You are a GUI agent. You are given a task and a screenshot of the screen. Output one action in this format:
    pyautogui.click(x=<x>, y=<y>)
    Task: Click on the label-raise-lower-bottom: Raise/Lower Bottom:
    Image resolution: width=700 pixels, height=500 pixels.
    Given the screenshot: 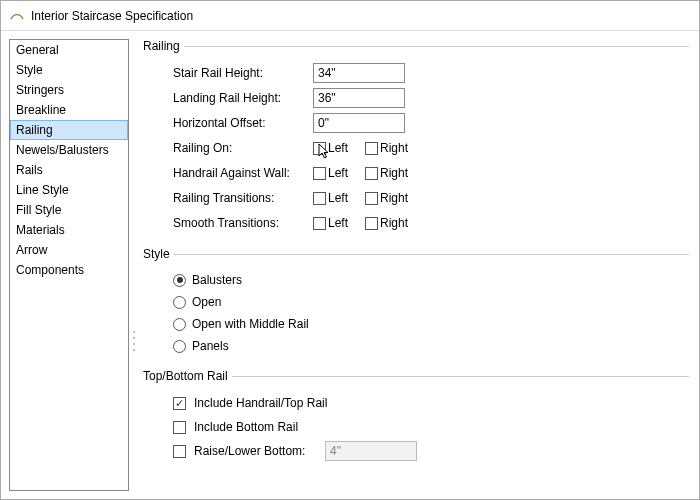 What is the action you would take?
    pyautogui.click(x=256, y=451)
    